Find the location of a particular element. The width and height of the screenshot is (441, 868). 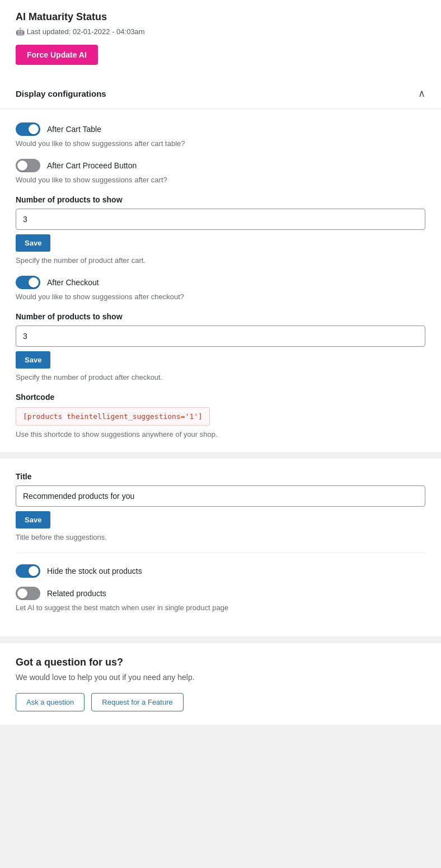

last-updated-text: Last updated: 02-01-2022 - 04:03am is located at coordinates (86, 31).